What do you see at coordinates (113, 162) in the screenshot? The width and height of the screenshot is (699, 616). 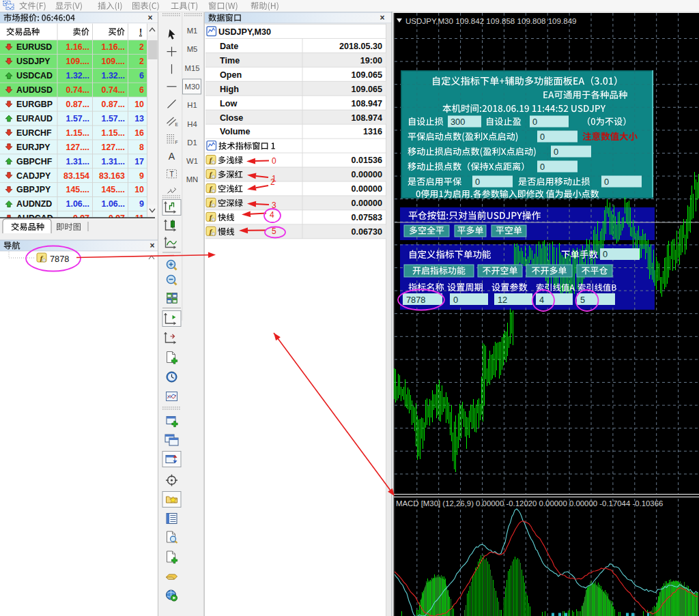 I see `svg-text: 1.31...` at bounding box center [113, 162].